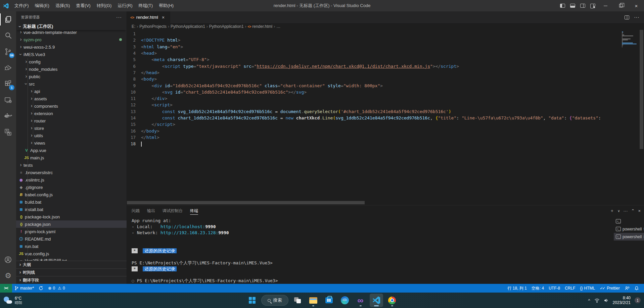 The height and width of the screenshot is (308, 644). What do you see at coordinates (8, 132) in the screenshot?
I see `translate-icon` at bounding box center [8, 132].